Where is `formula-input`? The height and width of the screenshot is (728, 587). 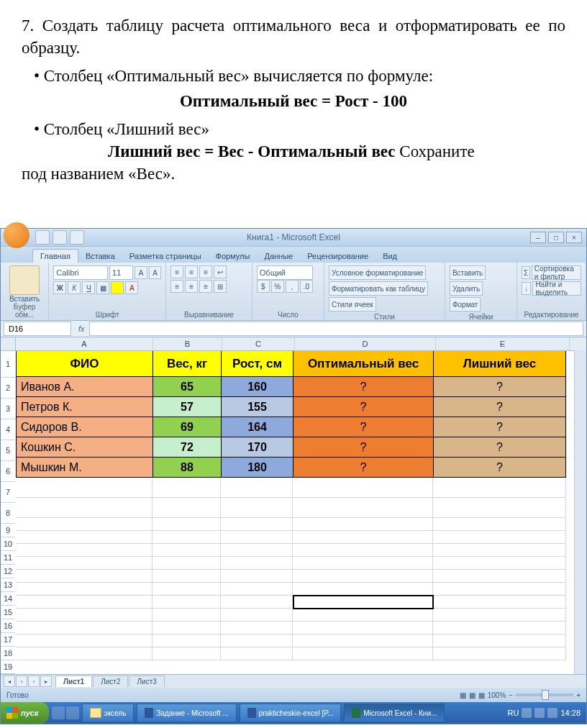
formula-input is located at coordinates (337, 329).